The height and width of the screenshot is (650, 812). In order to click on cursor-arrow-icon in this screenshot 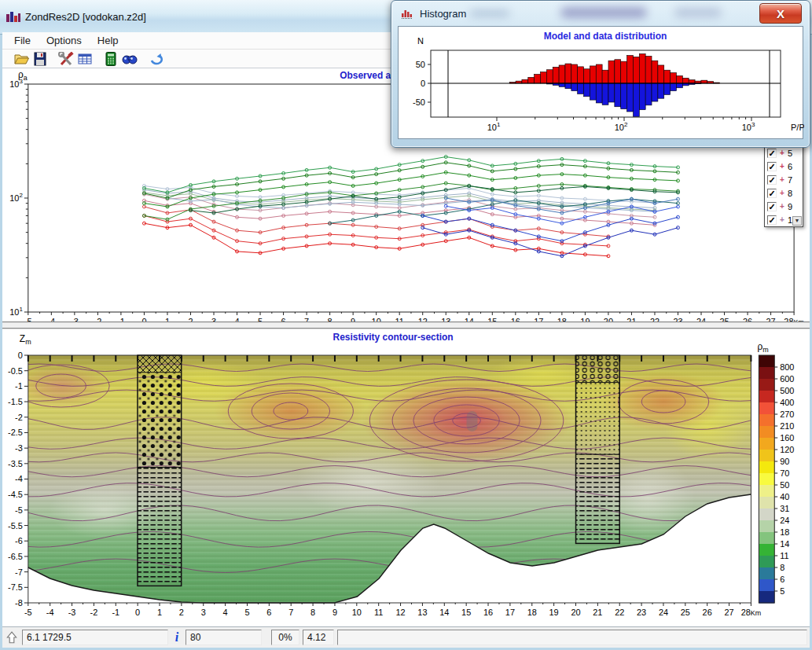, I will do `click(12, 637)`.